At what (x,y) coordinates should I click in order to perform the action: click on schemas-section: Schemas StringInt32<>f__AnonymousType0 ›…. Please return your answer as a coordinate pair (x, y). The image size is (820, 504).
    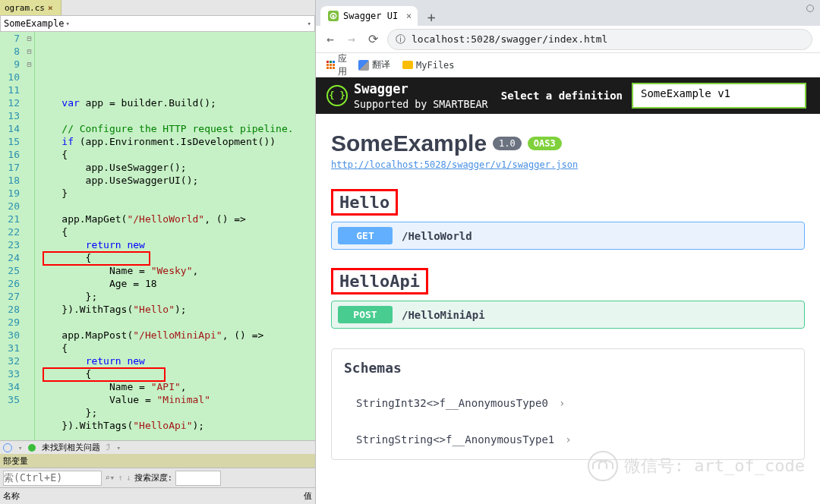
    Looking at the image, I should click on (568, 404).